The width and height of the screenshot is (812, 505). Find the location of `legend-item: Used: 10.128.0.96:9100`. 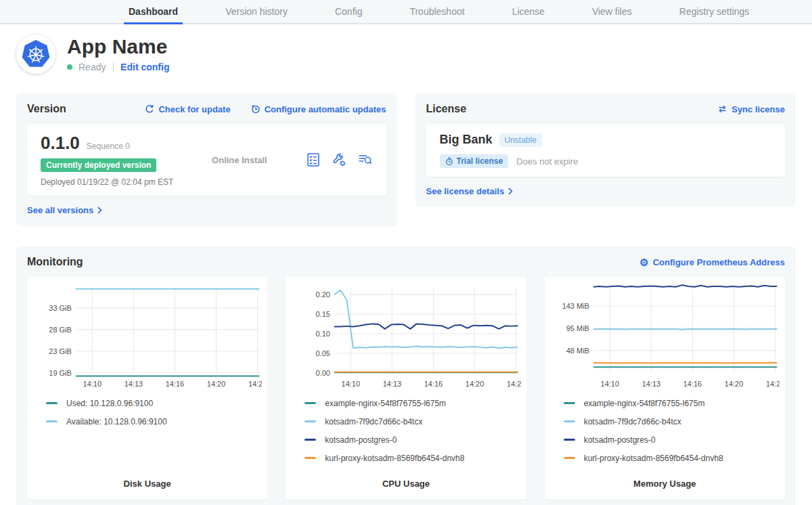

legend-item: Used: 10.128.0.96:9100 is located at coordinates (154, 403).